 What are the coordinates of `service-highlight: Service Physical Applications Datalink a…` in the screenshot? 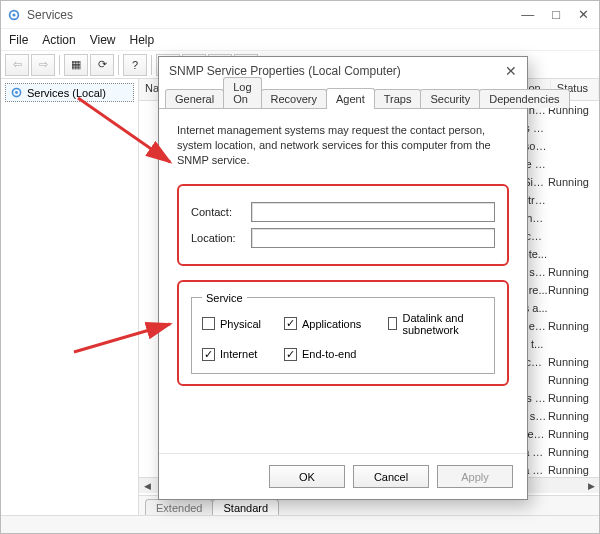 It's located at (343, 333).